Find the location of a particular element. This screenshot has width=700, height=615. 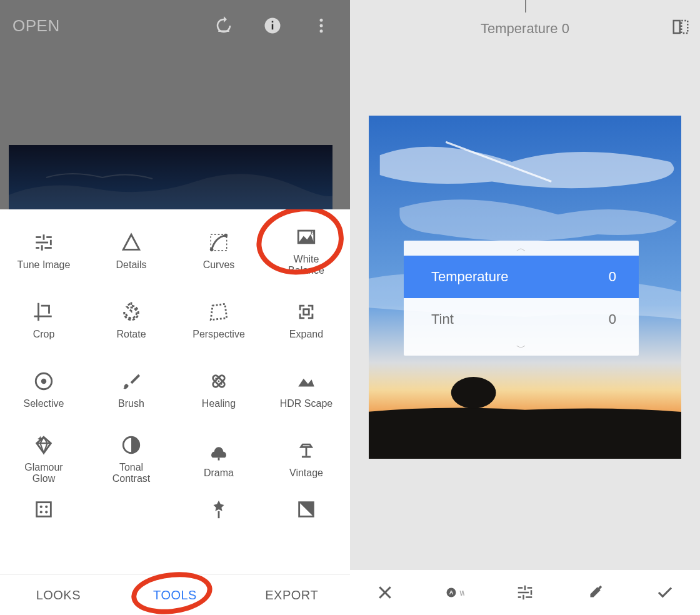

tab-tools: TOOLS is located at coordinates (175, 595).